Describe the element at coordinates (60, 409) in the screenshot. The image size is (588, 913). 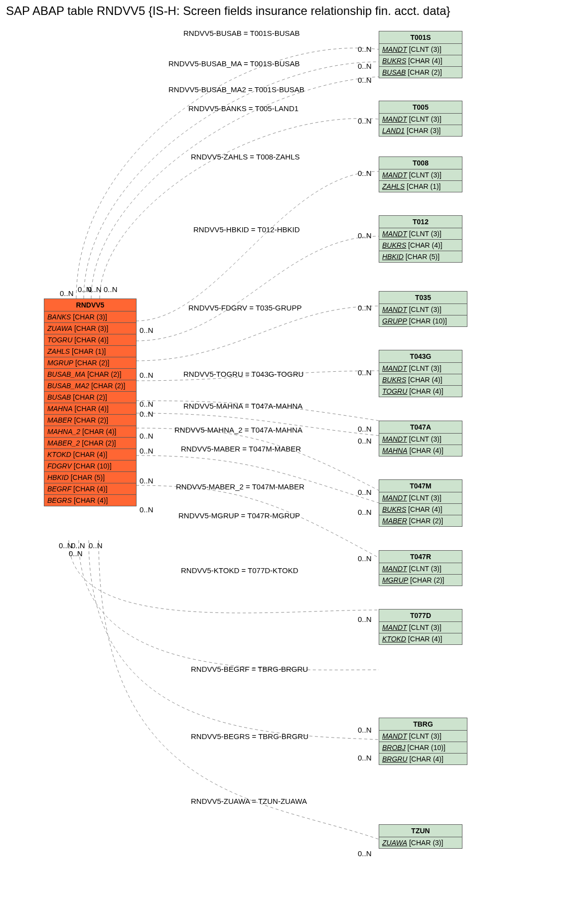
I see `field-name: MAHNA` at that location.